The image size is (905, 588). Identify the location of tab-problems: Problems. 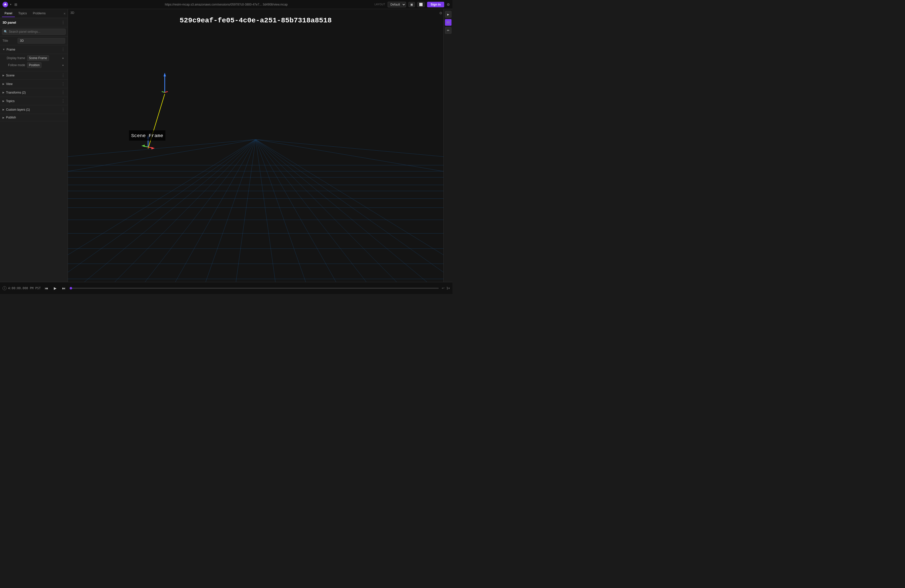
(40, 14).